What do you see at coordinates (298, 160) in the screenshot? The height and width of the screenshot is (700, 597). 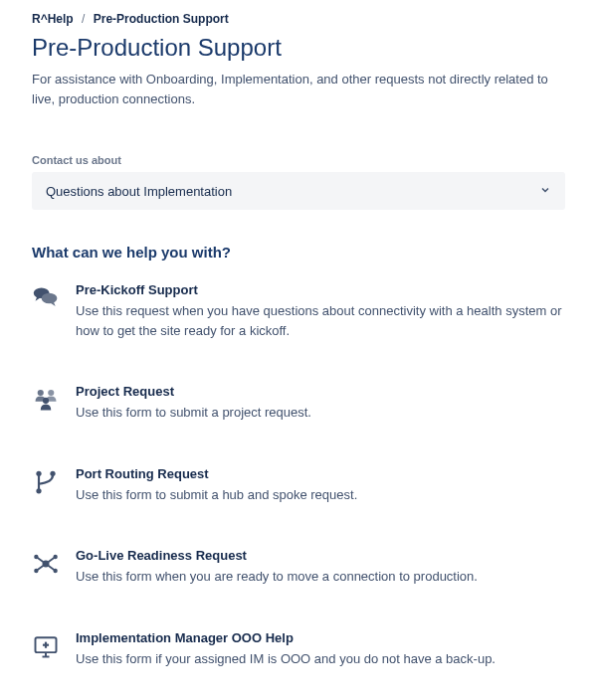 I see `contact-label: Contact us about` at bounding box center [298, 160].